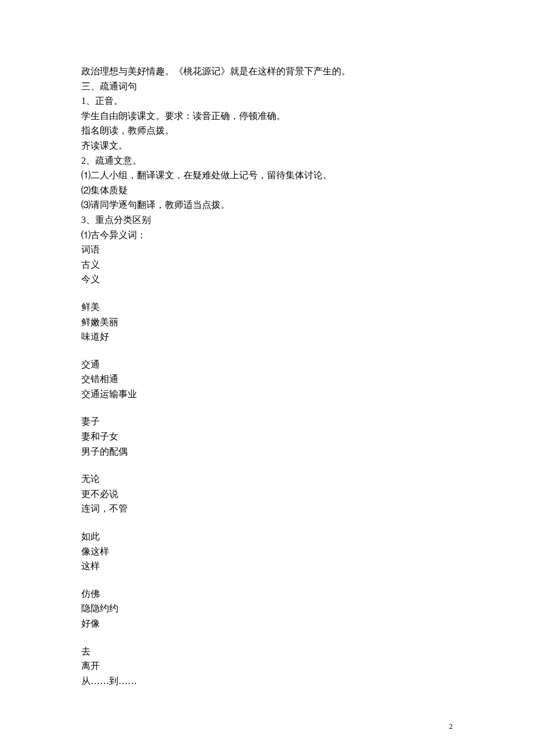  Describe the element at coordinates (267, 452) in the screenshot. I see `modern-meaning: 男子的配偶` at that location.